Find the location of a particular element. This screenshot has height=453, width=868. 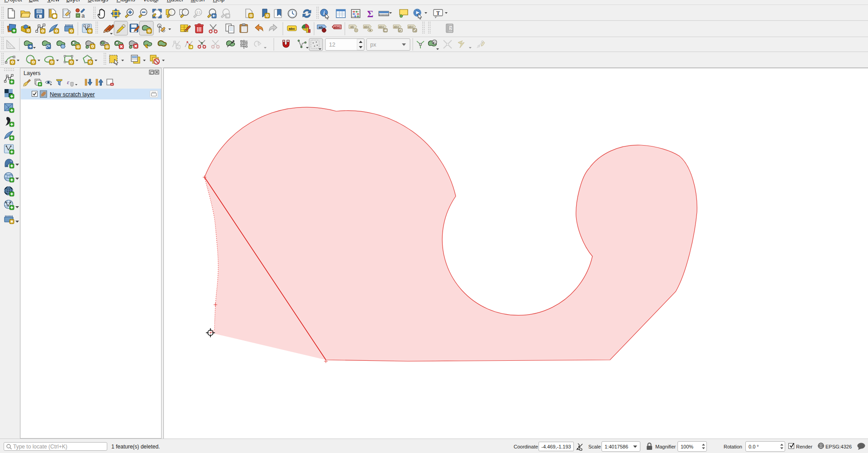

svg-text: 12 is located at coordinates (332, 45).